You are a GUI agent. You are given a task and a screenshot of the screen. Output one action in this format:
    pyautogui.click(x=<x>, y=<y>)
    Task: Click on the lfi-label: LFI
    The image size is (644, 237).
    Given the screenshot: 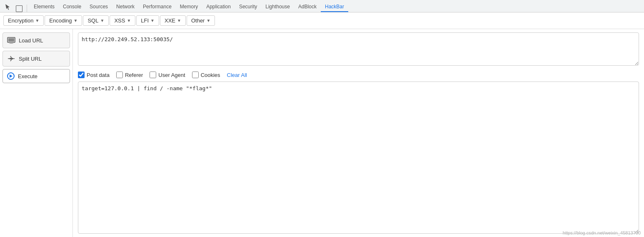 What is the action you would take?
    pyautogui.click(x=145, y=21)
    